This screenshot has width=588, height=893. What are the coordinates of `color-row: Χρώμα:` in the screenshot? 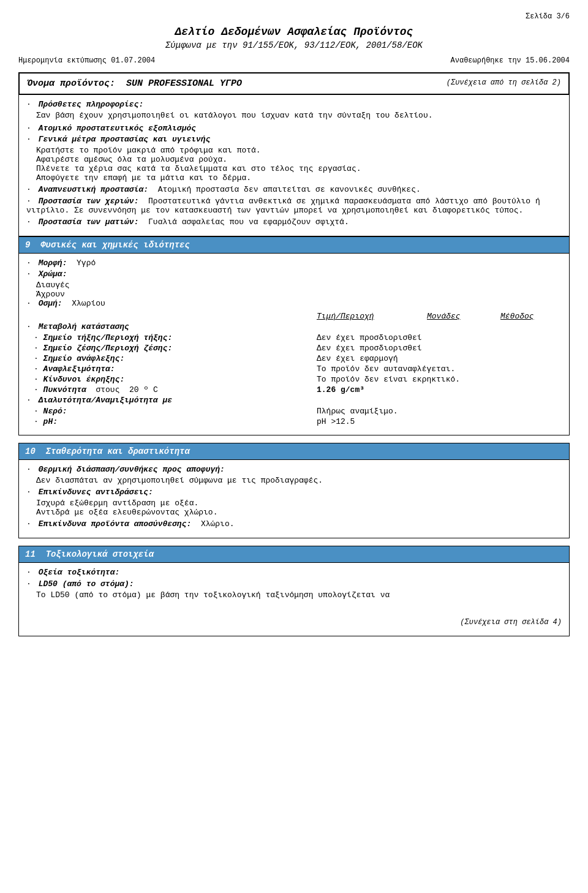 It's located at (294, 274).